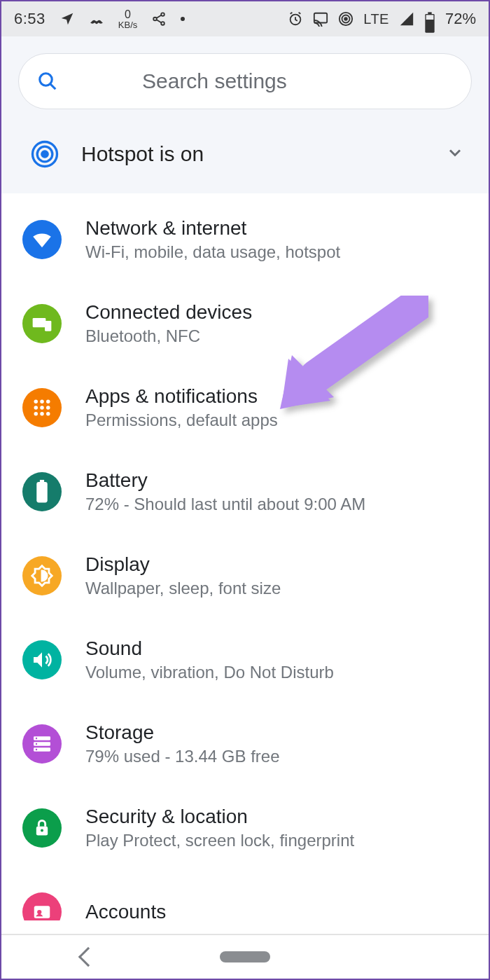 The image size is (490, 980). I want to click on row-title: Display, so click(183, 565).